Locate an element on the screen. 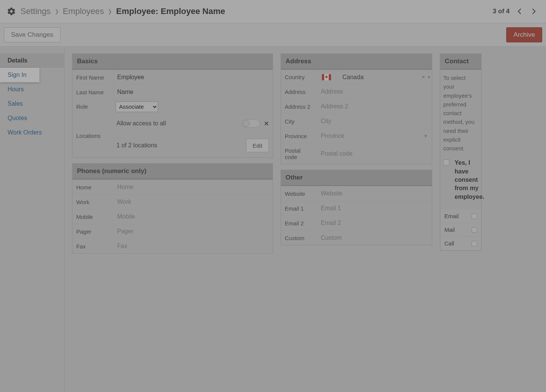  mail-checkbox is located at coordinates (474, 230).